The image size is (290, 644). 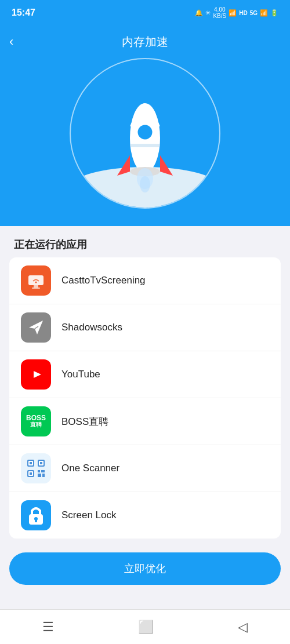 What do you see at coordinates (219, 13) in the screenshot?
I see `network-speed: 4.00KB/S` at bounding box center [219, 13].